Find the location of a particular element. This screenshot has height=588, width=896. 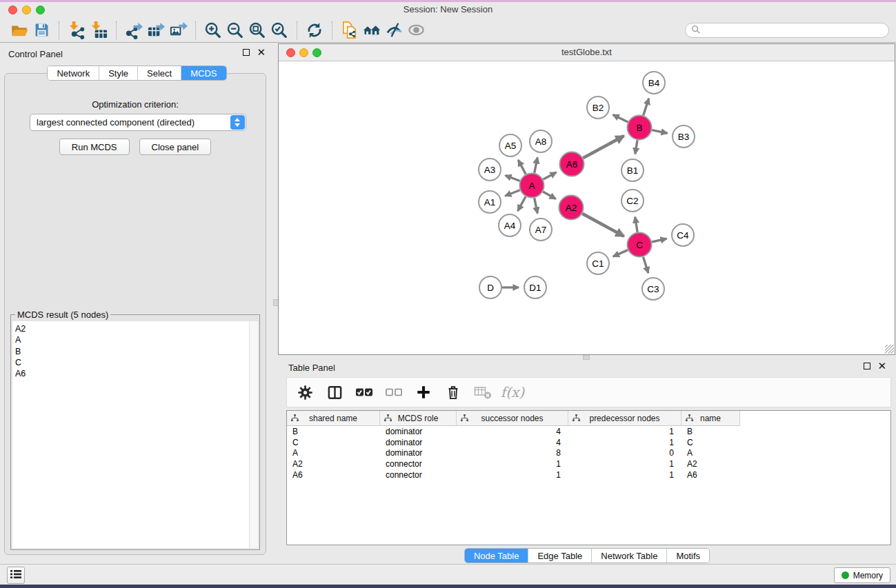

graph-node-D1: D1 is located at coordinates (535, 287).